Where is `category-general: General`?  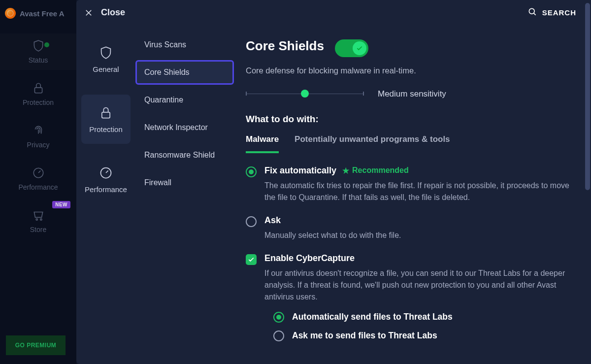 category-general: General is located at coordinates (106, 59).